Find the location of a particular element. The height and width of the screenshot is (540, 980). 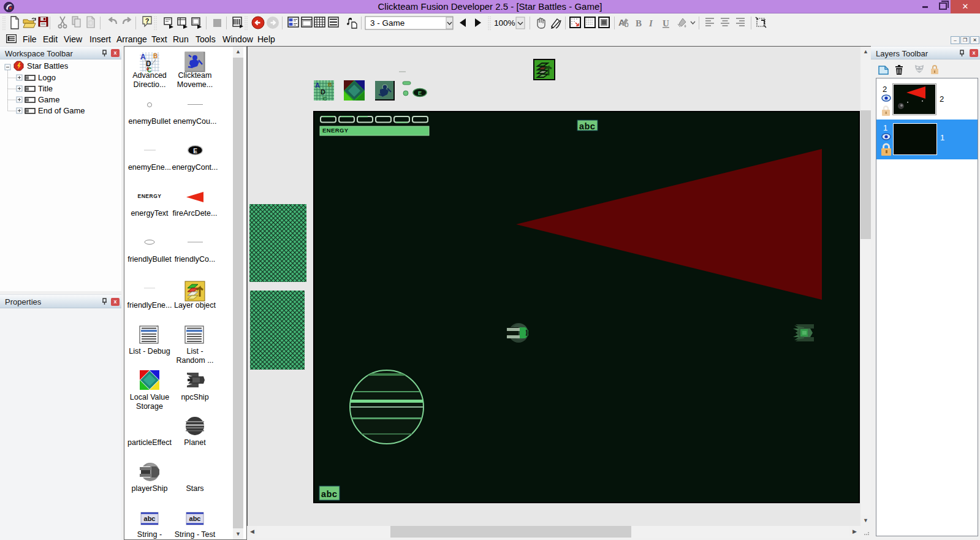

svg-text: Logo is located at coordinates (47, 77).